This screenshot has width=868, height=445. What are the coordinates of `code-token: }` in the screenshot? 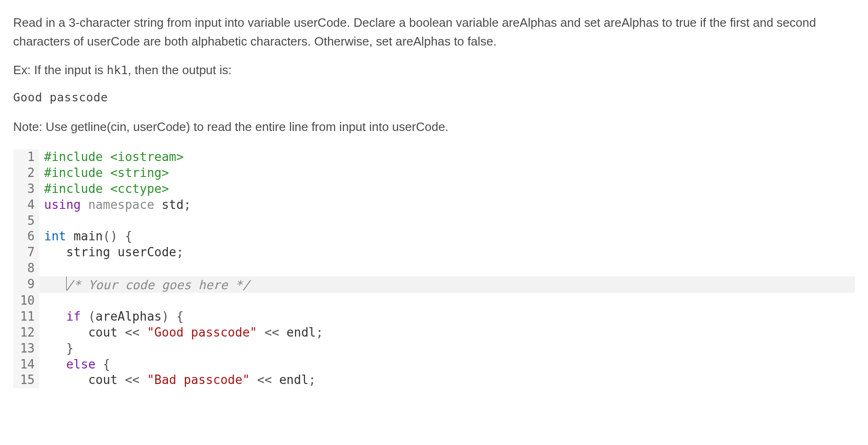 It's located at (70, 348).